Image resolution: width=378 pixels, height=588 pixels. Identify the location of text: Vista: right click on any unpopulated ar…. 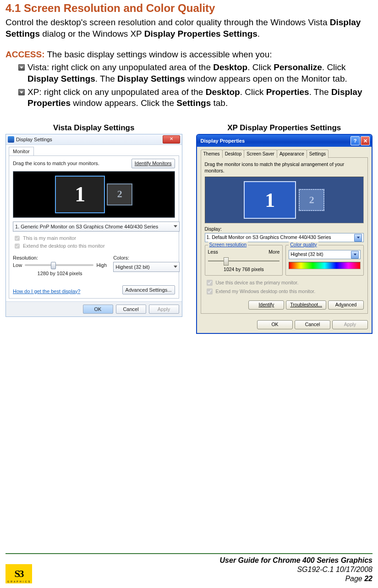
(120, 67).